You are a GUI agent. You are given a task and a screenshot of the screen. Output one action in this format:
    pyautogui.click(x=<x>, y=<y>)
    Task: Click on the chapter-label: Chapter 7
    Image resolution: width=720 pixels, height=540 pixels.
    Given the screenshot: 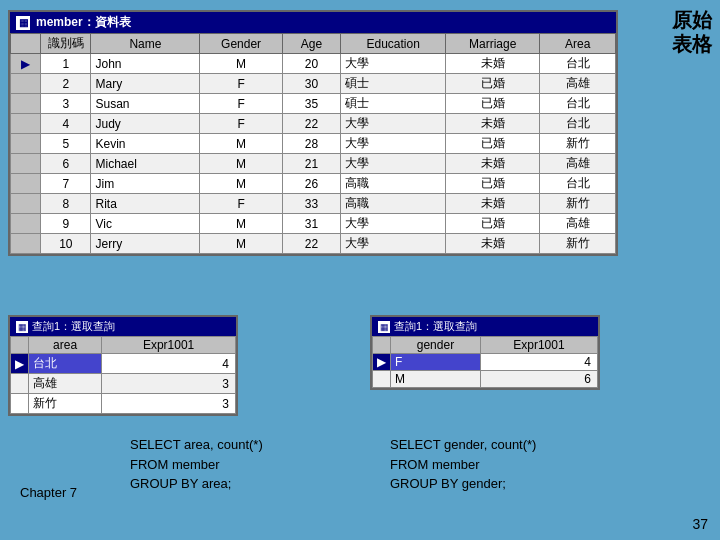 What is the action you would take?
    pyautogui.click(x=48, y=492)
    